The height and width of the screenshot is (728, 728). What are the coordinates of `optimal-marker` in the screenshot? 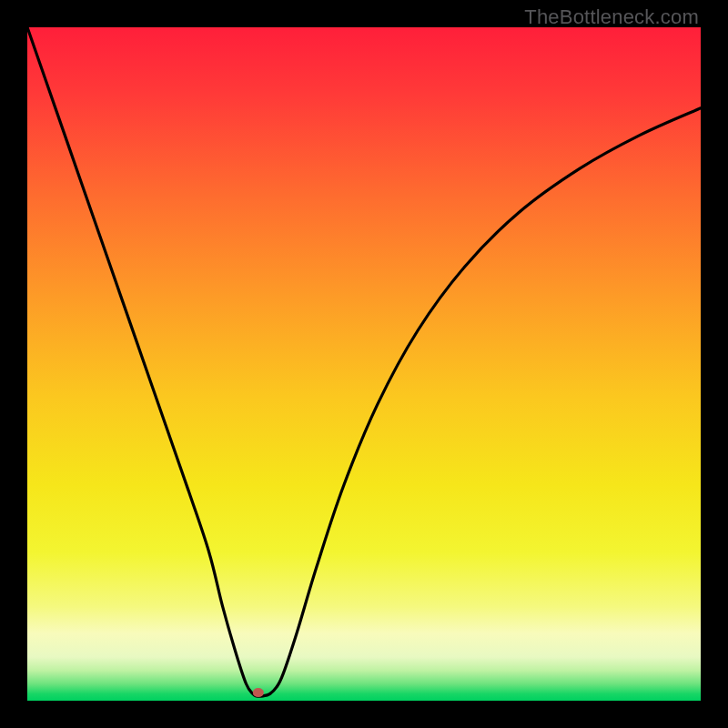 It's located at (258, 693).